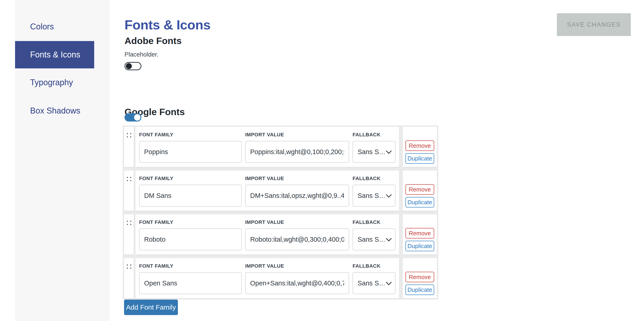  What do you see at coordinates (48, 110) in the screenshot?
I see `sidebar-item-label: Box Shadows` at bounding box center [48, 110].